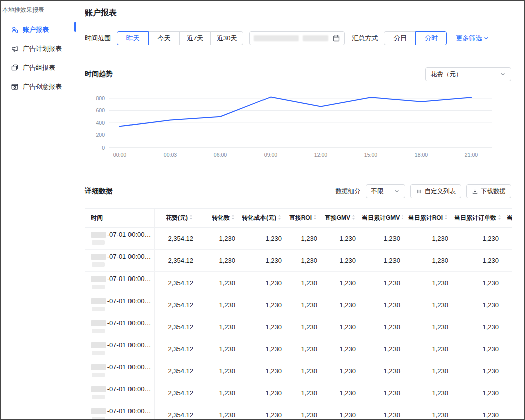  Describe the element at coordinates (36, 30) in the screenshot. I see `sidebar-item-label: 账户报表` at that location.